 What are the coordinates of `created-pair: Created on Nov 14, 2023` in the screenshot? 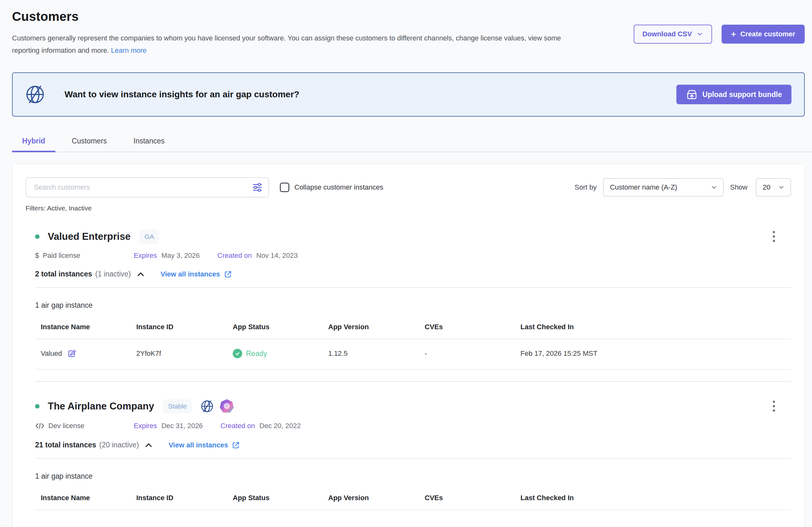 It's located at (258, 256).